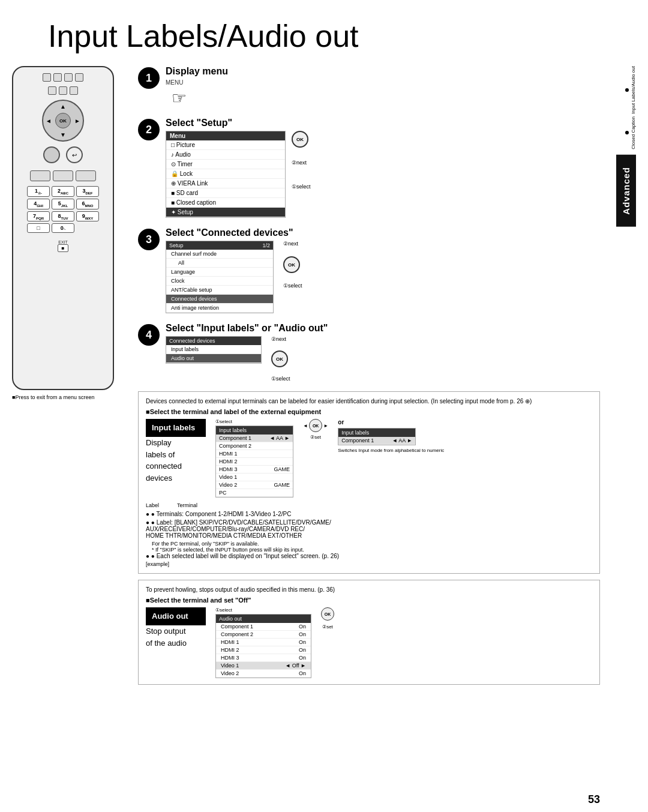  I want to click on step-3-select: ①select, so click(293, 286).